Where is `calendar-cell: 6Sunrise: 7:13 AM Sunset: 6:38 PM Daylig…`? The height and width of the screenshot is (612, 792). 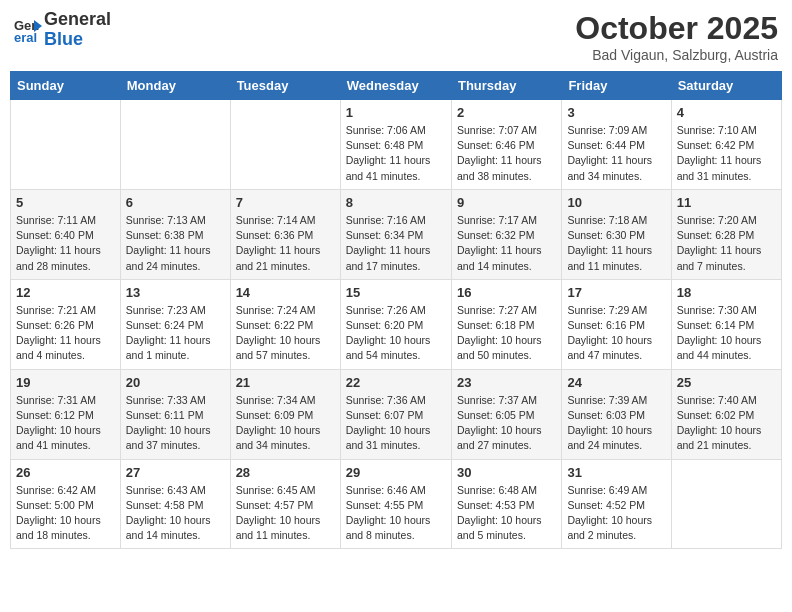 calendar-cell: 6Sunrise: 7:13 AM Sunset: 6:38 PM Daylig… is located at coordinates (175, 234).